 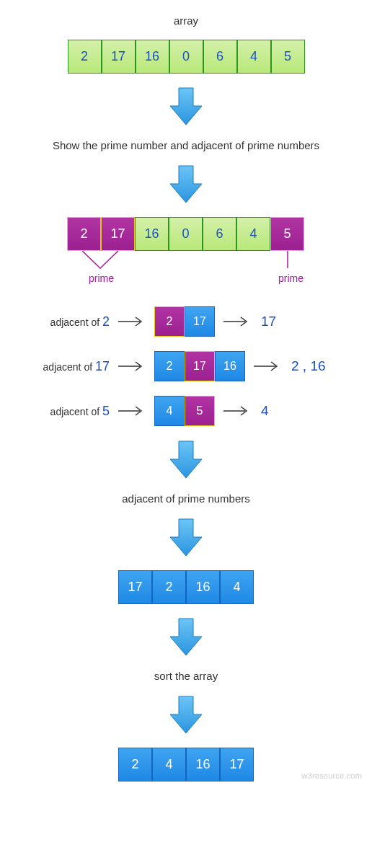 What do you see at coordinates (186, 764) in the screenshot?
I see `array-sorted: 241617` at bounding box center [186, 764].